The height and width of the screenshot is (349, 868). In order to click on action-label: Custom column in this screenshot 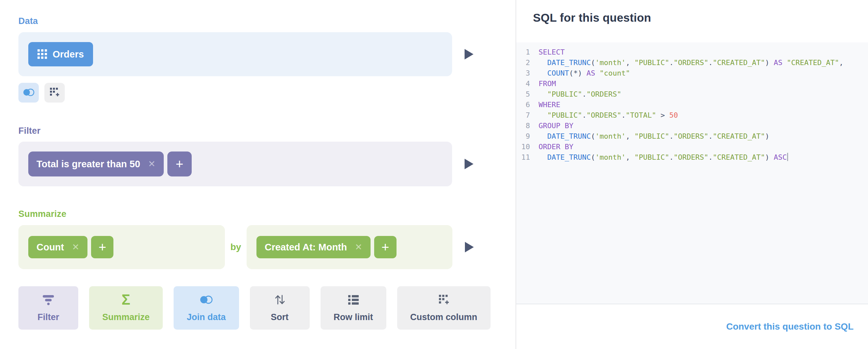, I will do `click(444, 317)`.